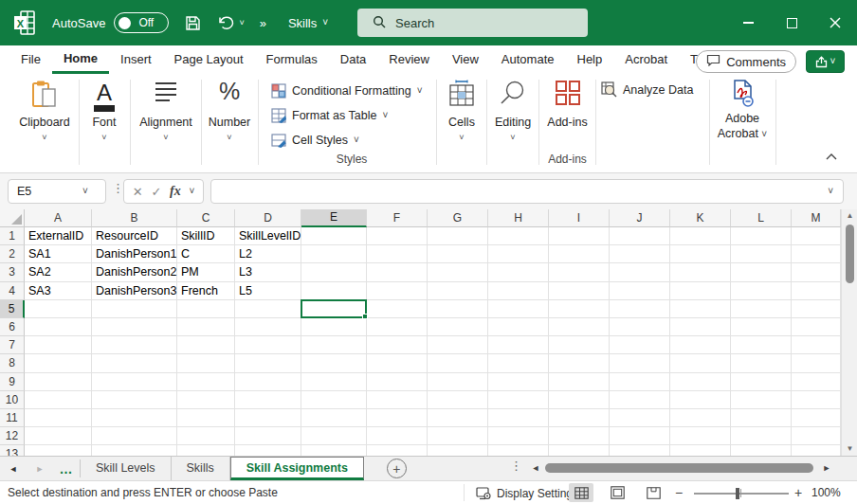 This screenshot has height=504, width=857. I want to click on cell-A1: ExternalID, so click(59, 237).